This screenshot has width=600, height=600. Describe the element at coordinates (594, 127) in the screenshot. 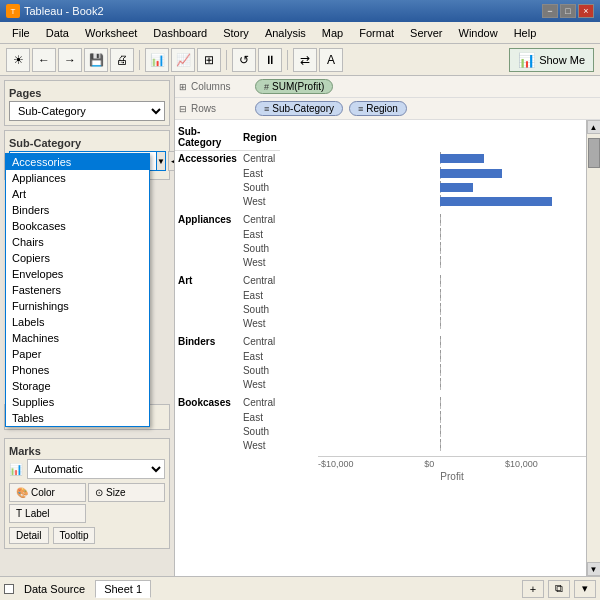

I see `scroll-up-button: ▲` at that location.